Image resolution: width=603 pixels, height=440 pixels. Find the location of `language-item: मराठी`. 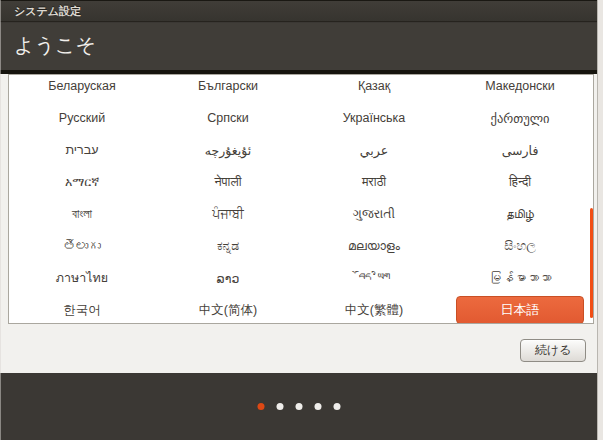

language-item: मराठी is located at coordinates (374, 182).